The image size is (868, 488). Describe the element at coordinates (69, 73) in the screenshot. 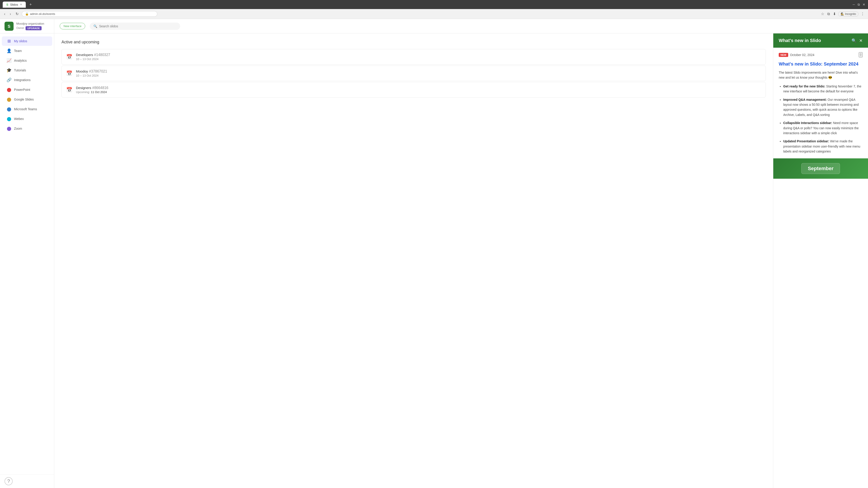

I see `calendar-icon: 📅` at that location.